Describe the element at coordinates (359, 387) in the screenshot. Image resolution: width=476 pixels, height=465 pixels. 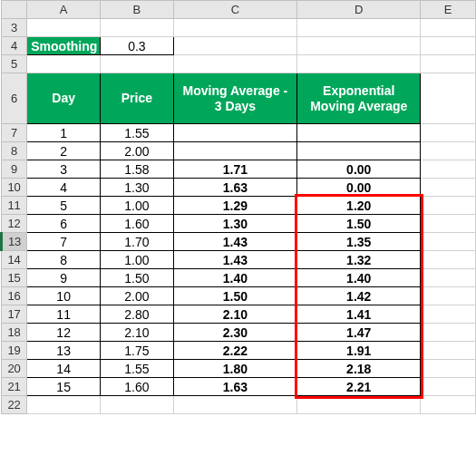
I see `cell-ema: 2.21` at that location.